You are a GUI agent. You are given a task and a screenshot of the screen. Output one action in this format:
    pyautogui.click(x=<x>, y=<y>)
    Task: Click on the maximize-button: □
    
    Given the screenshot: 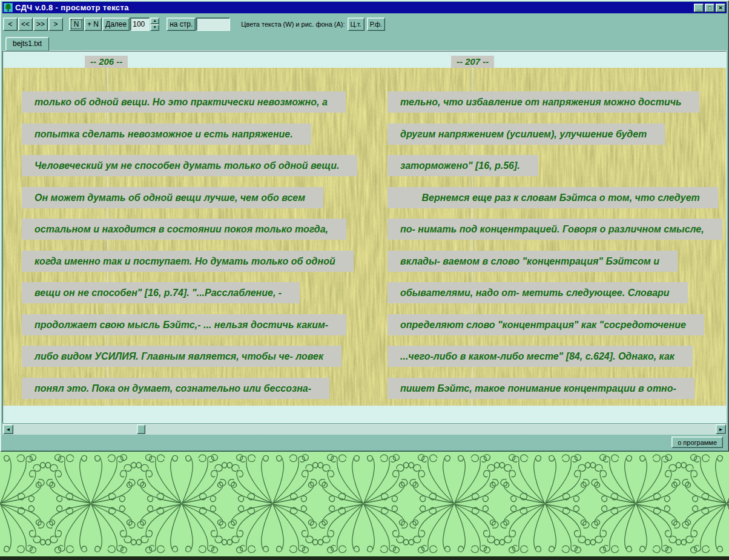 What is the action you would take?
    pyautogui.click(x=710, y=8)
    